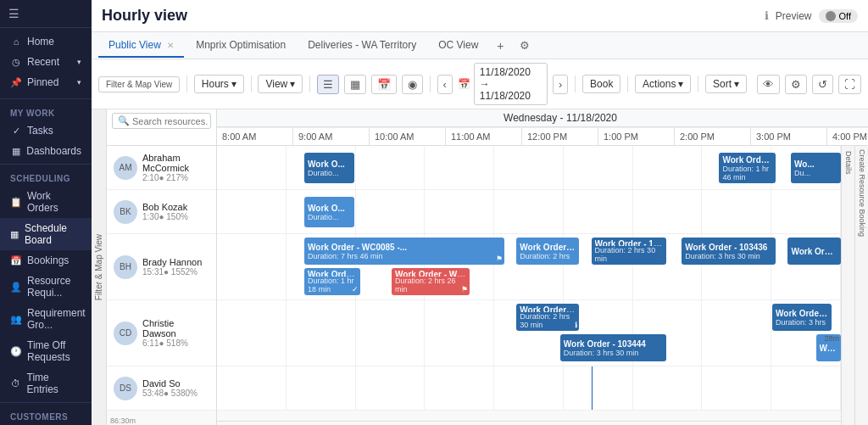 The height and width of the screenshot is (425, 868). What do you see at coordinates (176, 328) in the screenshot?
I see `resource-name: Christie Dawson` at bounding box center [176, 328].